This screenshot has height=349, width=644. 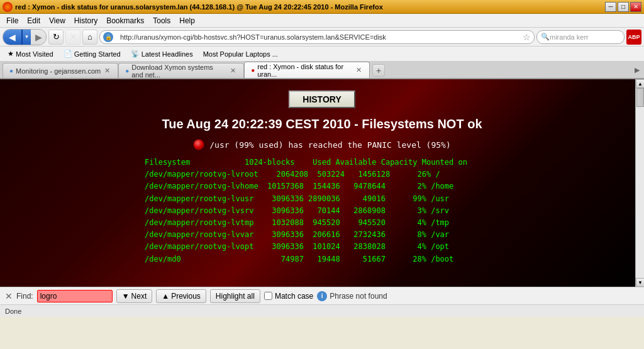 I want to click on menu-bookmarks: Bookmarks, so click(x=125, y=21).